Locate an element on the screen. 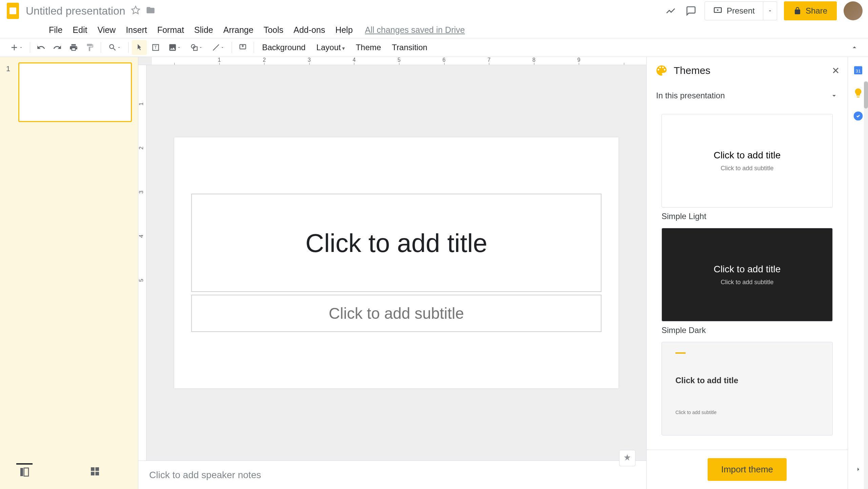  menu-view: View is located at coordinates (106, 30).